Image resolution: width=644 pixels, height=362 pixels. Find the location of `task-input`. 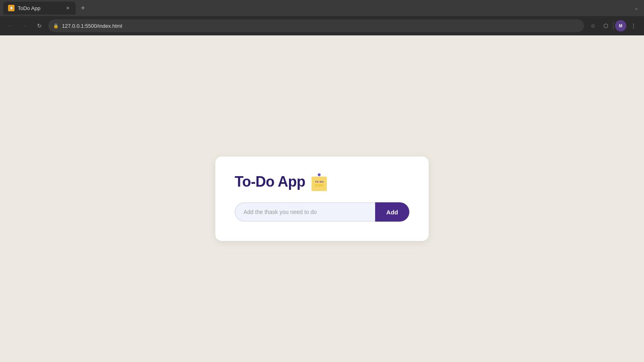

task-input is located at coordinates (305, 212).